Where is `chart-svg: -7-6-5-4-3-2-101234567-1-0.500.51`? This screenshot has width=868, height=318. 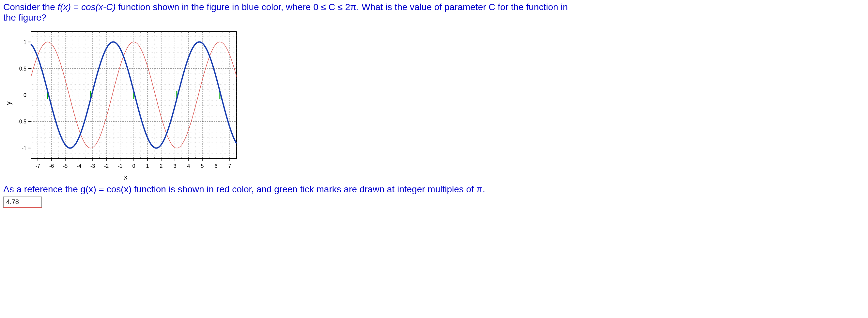 chart-svg: -7-6-5-4-3-2-101234567-1-0.500.51 is located at coordinates (125, 98).